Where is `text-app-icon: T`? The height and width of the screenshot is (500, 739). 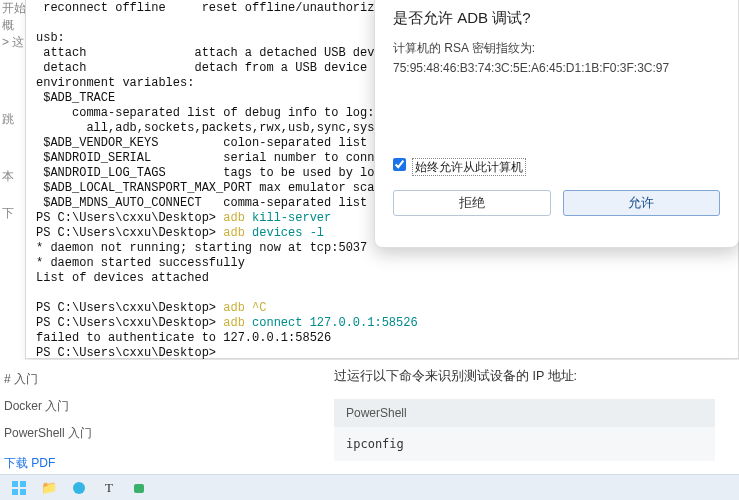 text-app-icon: T is located at coordinates (109, 488).